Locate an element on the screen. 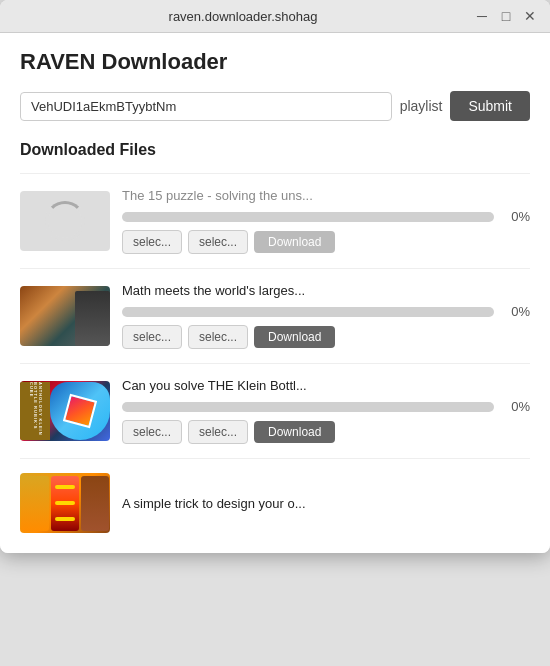 Image resolution: width=550 pixels, height=666 pixels. spinner-icon is located at coordinates (65, 221).